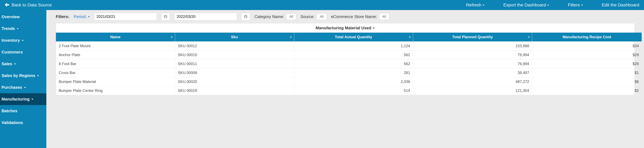 Image resolution: width=644 pixels, height=148 pixels. Describe the element at coordinates (23, 76) in the screenshot. I see `sidebar-item-sales-by-regions: Sales by Regions` at that location.